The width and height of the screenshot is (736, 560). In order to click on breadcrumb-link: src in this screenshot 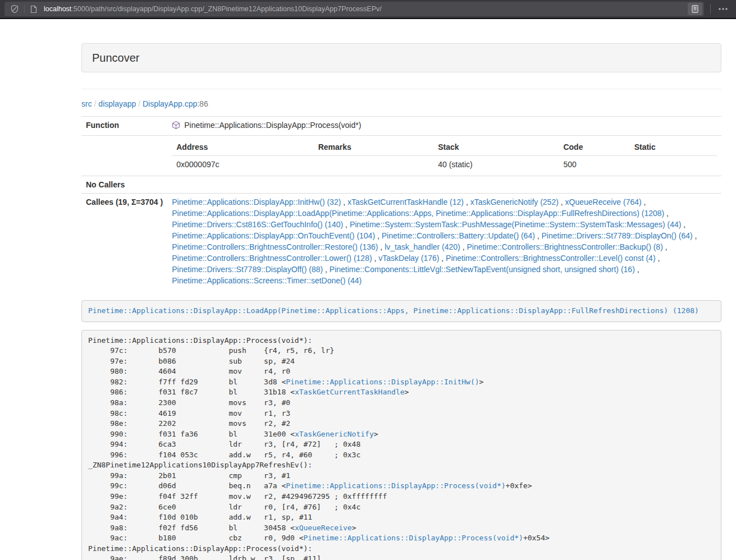, I will do `click(86, 104)`.